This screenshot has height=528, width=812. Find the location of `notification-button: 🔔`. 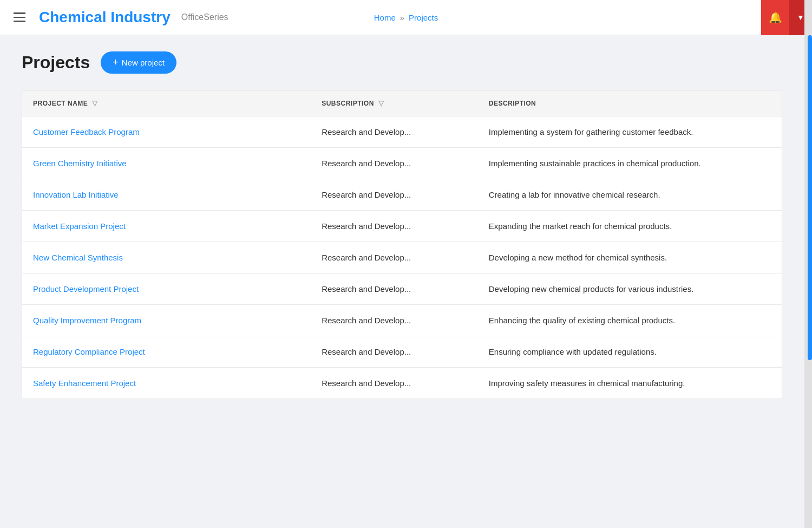

notification-button: 🔔 is located at coordinates (775, 17).